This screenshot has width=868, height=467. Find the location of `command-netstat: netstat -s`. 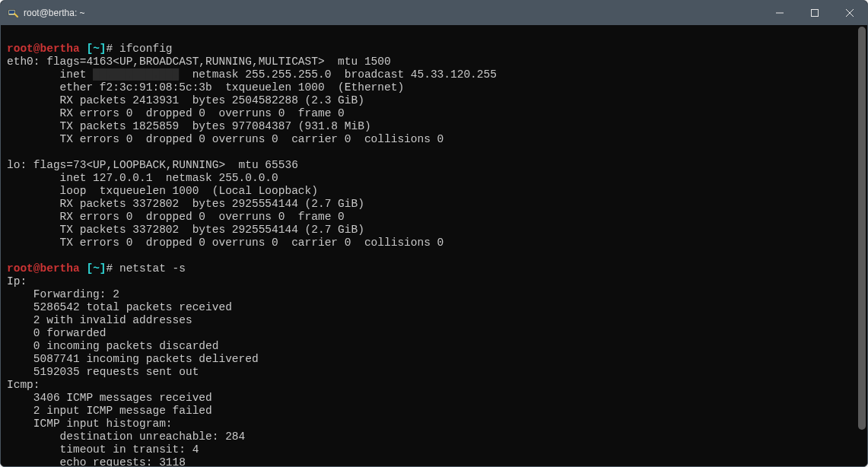

command-netstat: netstat -s is located at coordinates (152, 268).